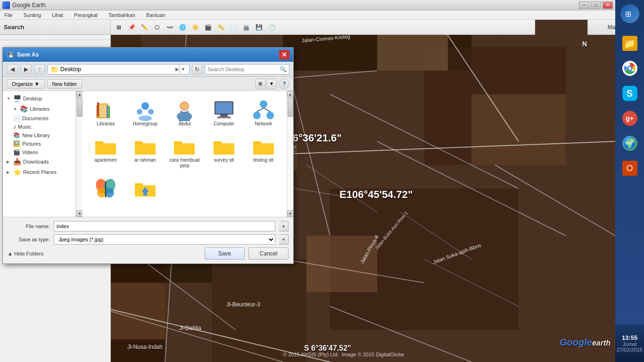  Describe the element at coordinates (80, 107) in the screenshot. I see `scroll-thumb` at that location.